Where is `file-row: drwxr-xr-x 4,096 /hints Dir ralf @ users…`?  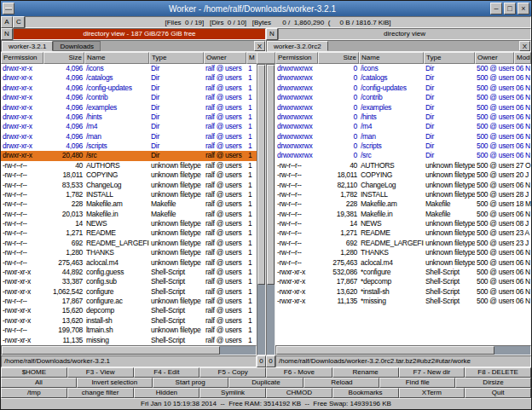 file-row: drwxr-xr-x 4,096 /hints Dir ralf @ users… is located at coordinates (129, 118).